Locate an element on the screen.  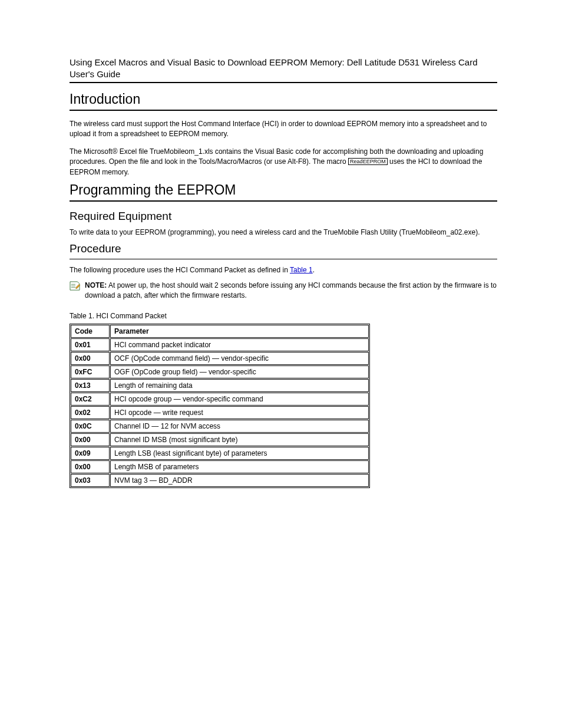
param-cell: Length MSB of parameters is located at coordinates (239, 467).